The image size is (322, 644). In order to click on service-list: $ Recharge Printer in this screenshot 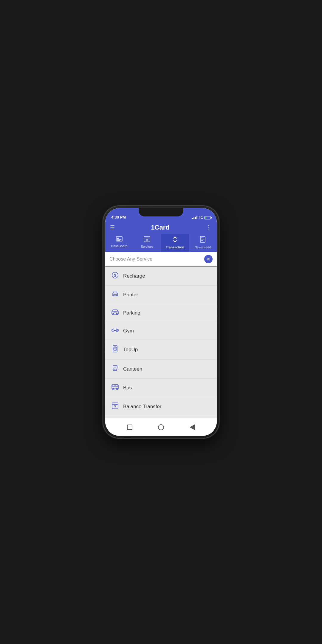, I will do `click(161, 350)`.